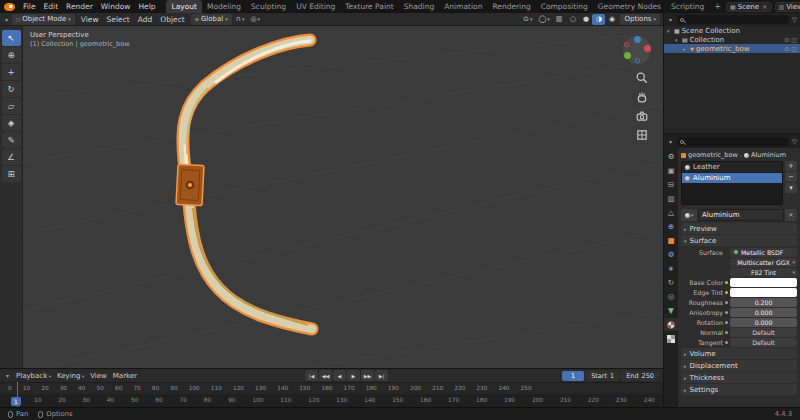  What do you see at coordinates (12, 89) in the screenshot?
I see `tool-button: ↻` at bounding box center [12, 89].